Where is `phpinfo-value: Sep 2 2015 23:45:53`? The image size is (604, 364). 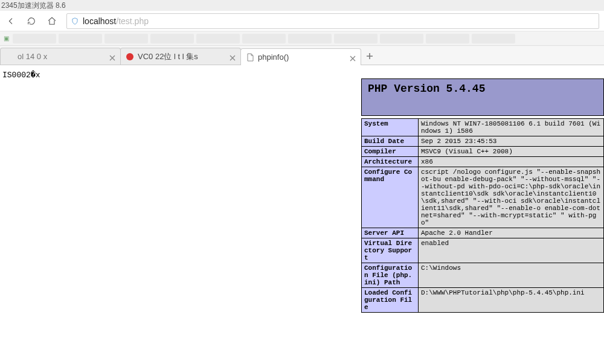 phpinfo-value: Sep 2 2015 23:45:53 is located at coordinates (511, 141).